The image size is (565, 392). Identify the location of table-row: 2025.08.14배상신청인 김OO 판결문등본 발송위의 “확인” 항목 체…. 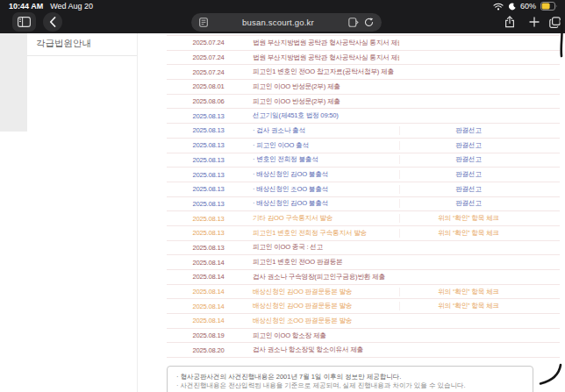
(363, 307).